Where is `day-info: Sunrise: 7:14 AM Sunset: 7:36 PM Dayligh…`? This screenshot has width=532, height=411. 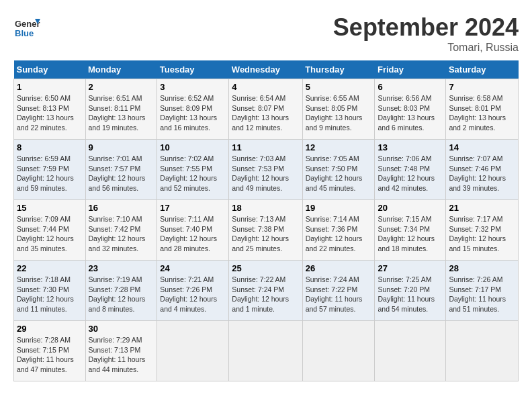 day-info: Sunrise: 7:14 AM Sunset: 7:36 PM Dayligh… is located at coordinates (339, 234).